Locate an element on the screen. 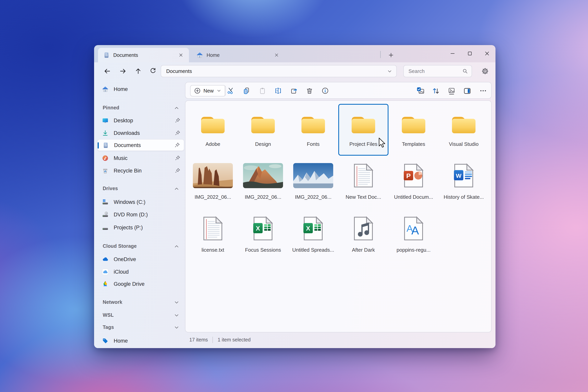 The height and width of the screenshot is (392, 588). sidebar-item-windows-c: Windows (C:) is located at coordinates (141, 202).